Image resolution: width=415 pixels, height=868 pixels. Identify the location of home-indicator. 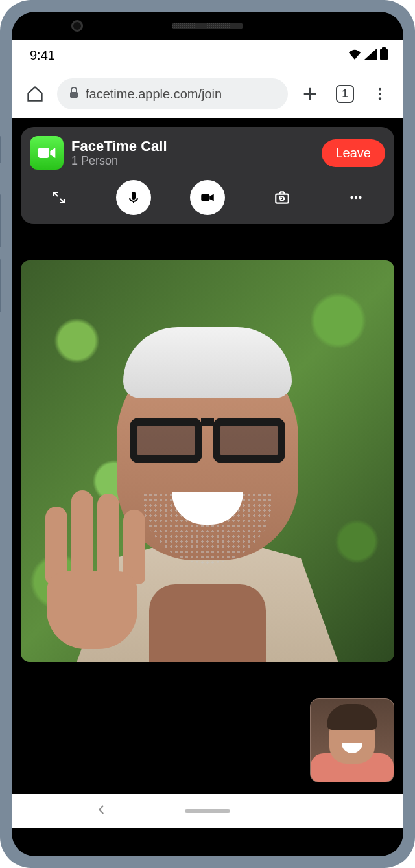
(208, 811).